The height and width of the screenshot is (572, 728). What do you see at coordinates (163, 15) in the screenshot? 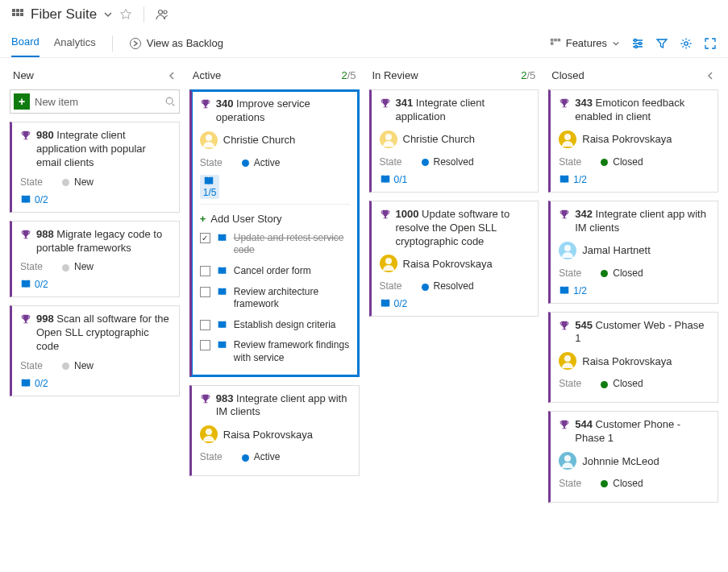
I see `team-people-icon` at bounding box center [163, 15].